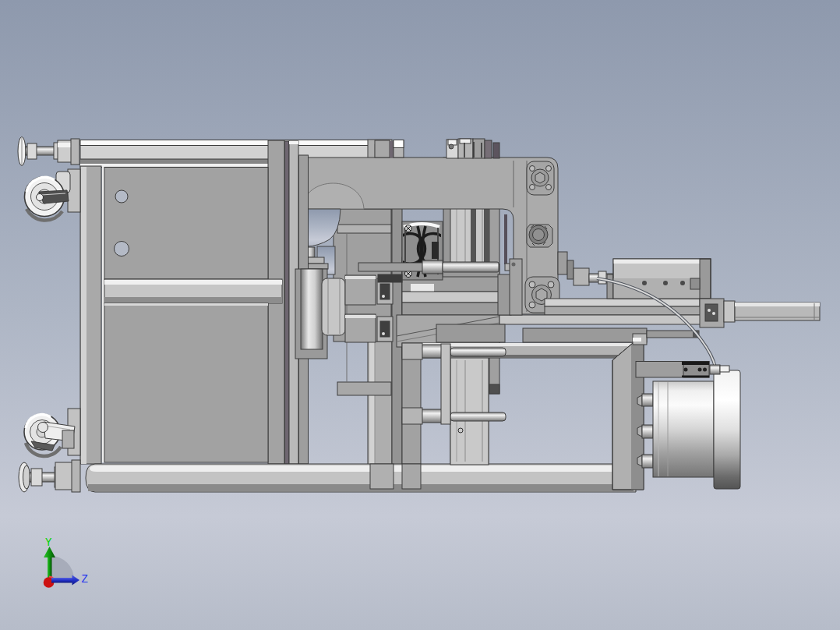 The width and height of the screenshot is (840, 630). Describe the element at coordinates (85, 579) in the screenshot. I see `svg-text: Z` at that location.